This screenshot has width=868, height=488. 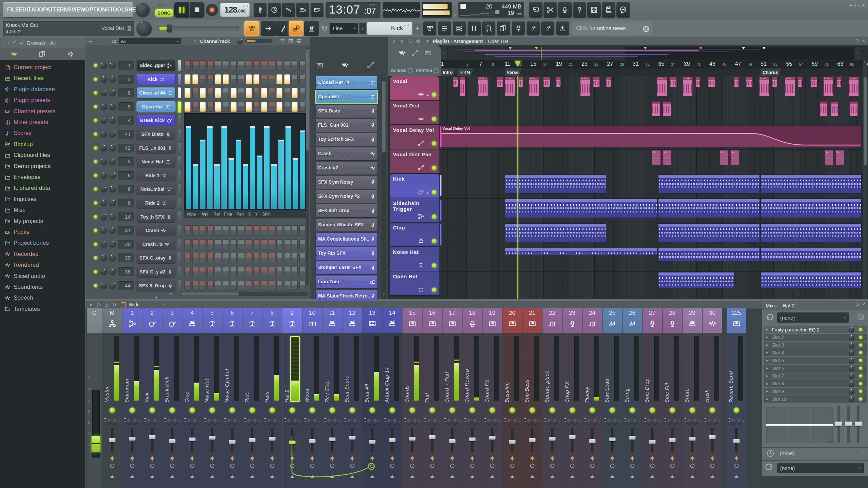 What do you see at coordinates (672, 398) in the screenshot?
I see `mixer-strip-sine-fill: 28Sine Fill◂▸` at bounding box center [672, 398].